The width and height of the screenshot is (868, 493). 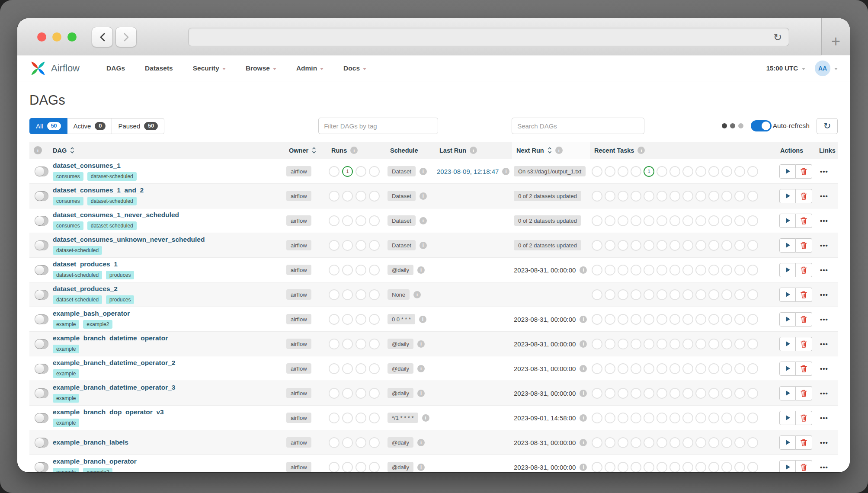 I want to click on dag-name-link: example_branch_labels, so click(x=91, y=442).